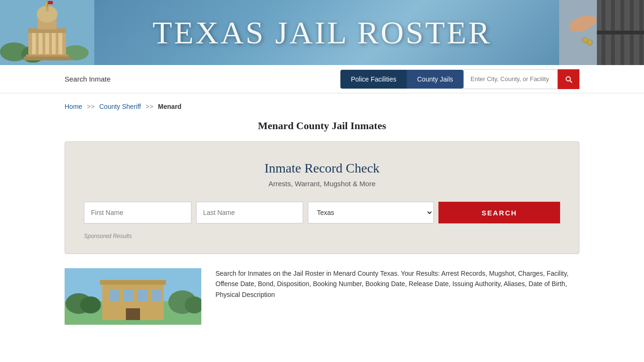  I want to click on facility-buttons: Police Facilities County Jails, so click(460, 79).